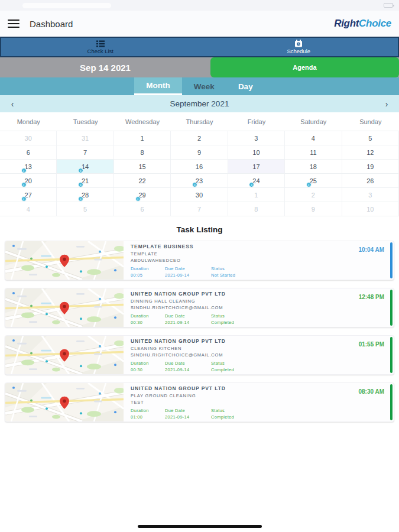  Describe the element at coordinates (28, 195) in the screenshot. I see `calendar-day-cell: 27 i` at that location.